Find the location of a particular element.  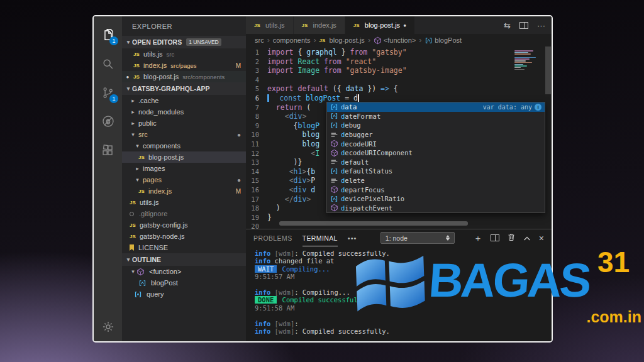

tree-item-utils-js: JSutils.js is located at coordinates (184, 202).